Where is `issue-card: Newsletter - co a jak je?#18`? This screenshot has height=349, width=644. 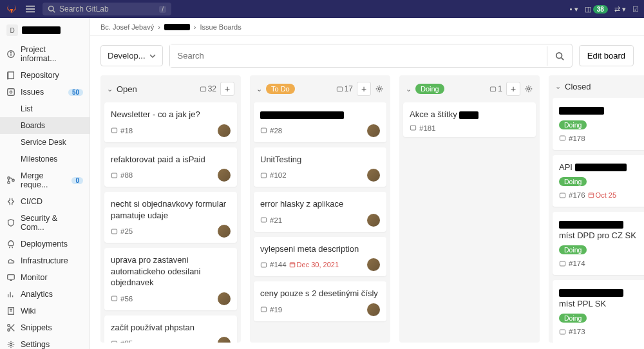 issue-card: Newsletter - co a jak je?#18 is located at coordinates (171, 122).